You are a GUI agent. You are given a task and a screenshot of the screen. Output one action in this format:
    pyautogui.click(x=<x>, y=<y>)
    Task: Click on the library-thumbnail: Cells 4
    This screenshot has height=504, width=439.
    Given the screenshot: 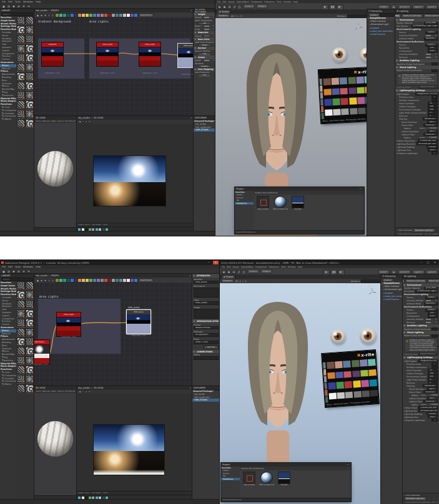 What is the action you would take?
    pyautogui.click(x=21, y=352)
    